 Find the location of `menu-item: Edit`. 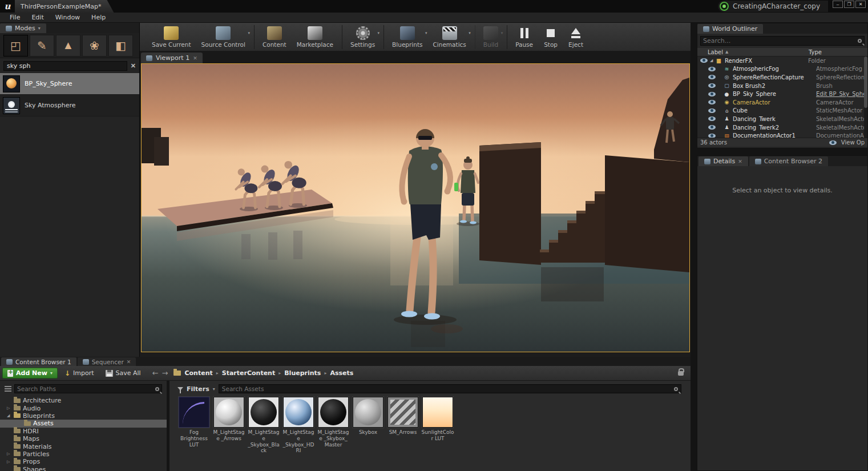

menu-item: Edit is located at coordinates (38, 17).